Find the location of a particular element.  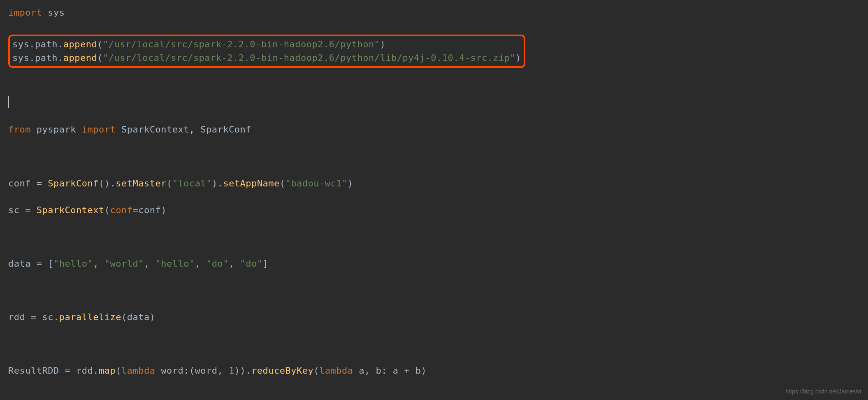

string-literal: "badou-wc1" is located at coordinates (317, 184).